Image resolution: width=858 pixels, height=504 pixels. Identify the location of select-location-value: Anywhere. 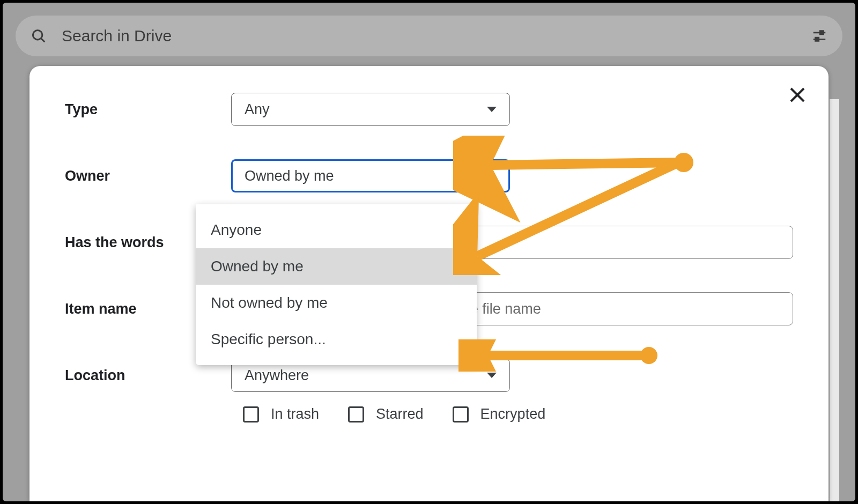
(277, 375).